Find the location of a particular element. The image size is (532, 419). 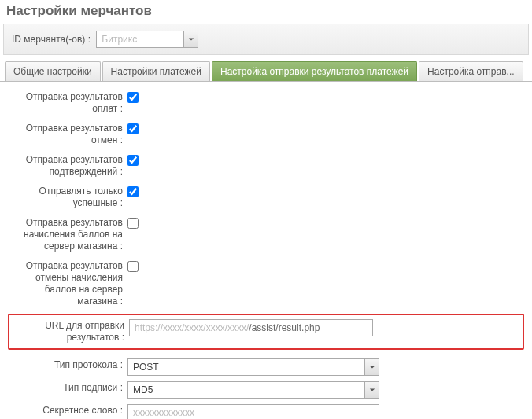

signature-label: Тип подписи : is located at coordinates (68, 388).